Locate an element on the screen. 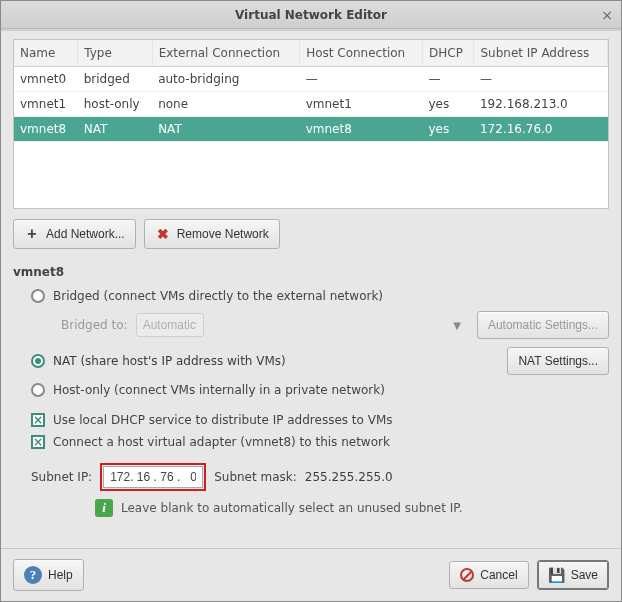 Image resolution: width=622 pixels, height=602 pixels. table-row: vmnet8NATNATvmnet8yes172.16.76.0 is located at coordinates (311, 130).